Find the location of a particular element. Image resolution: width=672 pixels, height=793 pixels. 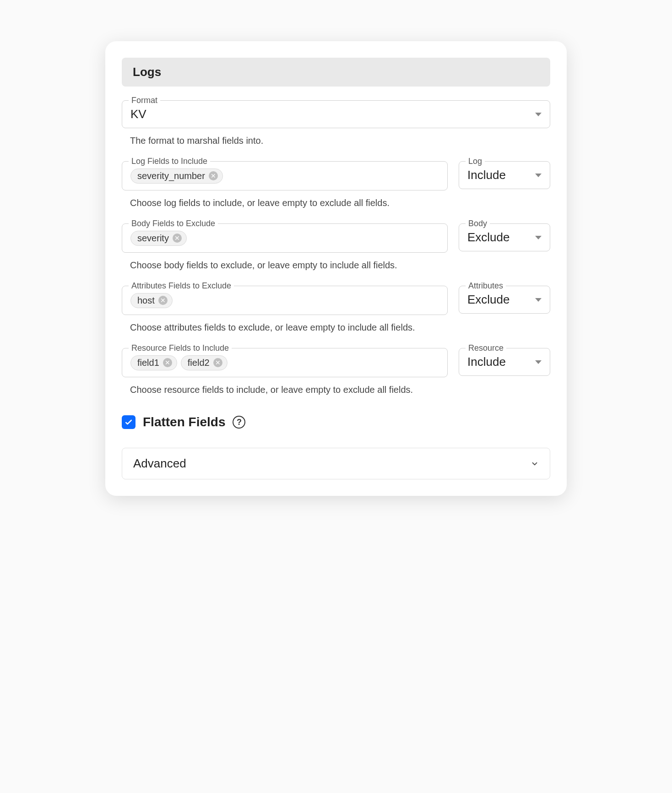

chevron-down-icon is located at coordinates (535, 464).